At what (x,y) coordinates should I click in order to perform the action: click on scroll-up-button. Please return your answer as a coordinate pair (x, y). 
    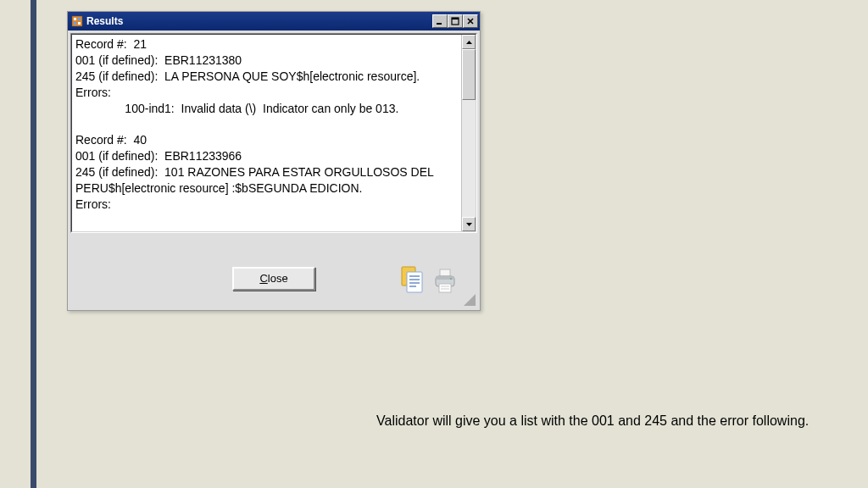
    Looking at the image, I should click on (469, 42).